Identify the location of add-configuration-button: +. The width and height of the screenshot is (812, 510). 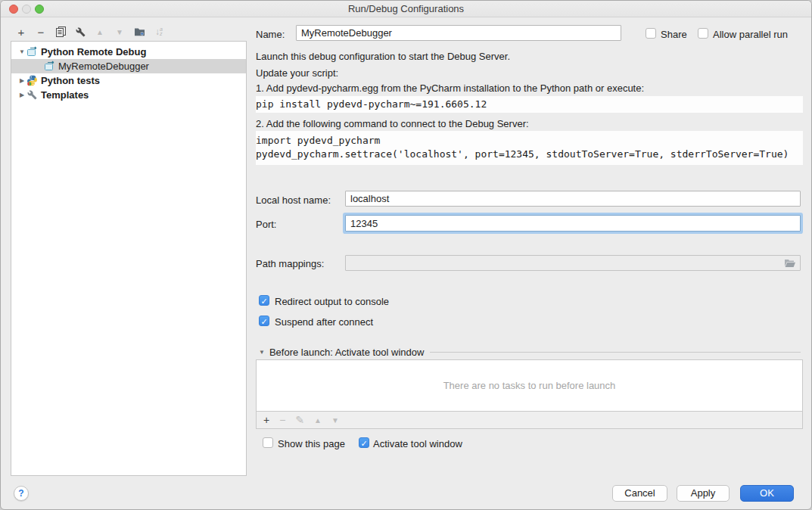
(21, 32).